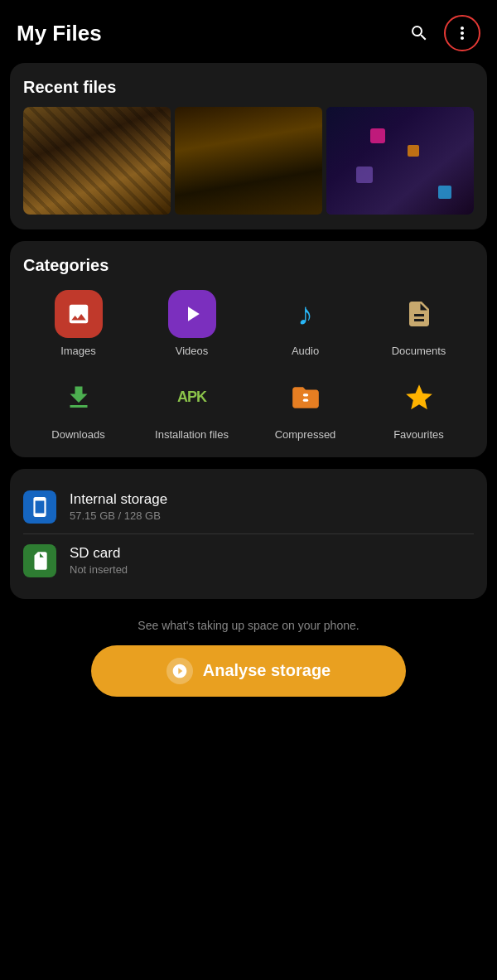 The width and height of the screenshot is (497, 980). Describe the element at coordinates (78, 408) in the screenshot. I see `category-downloads: Downloads` at that location.